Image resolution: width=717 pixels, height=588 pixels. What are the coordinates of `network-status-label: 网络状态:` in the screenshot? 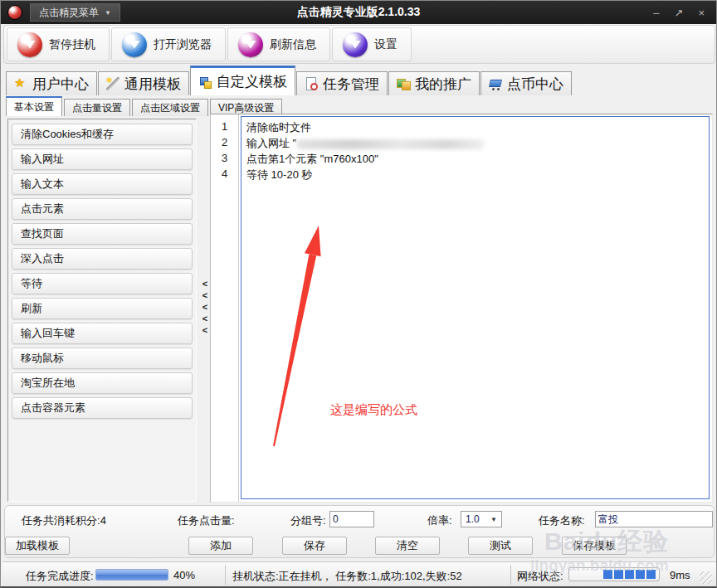 It's located at (540, 576).